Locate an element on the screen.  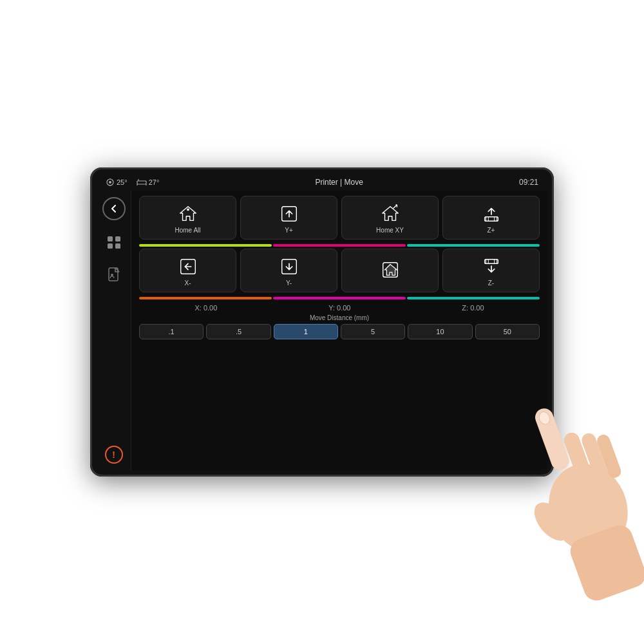
z-position: Z: 0.00 is located at coordinates (473, 308).